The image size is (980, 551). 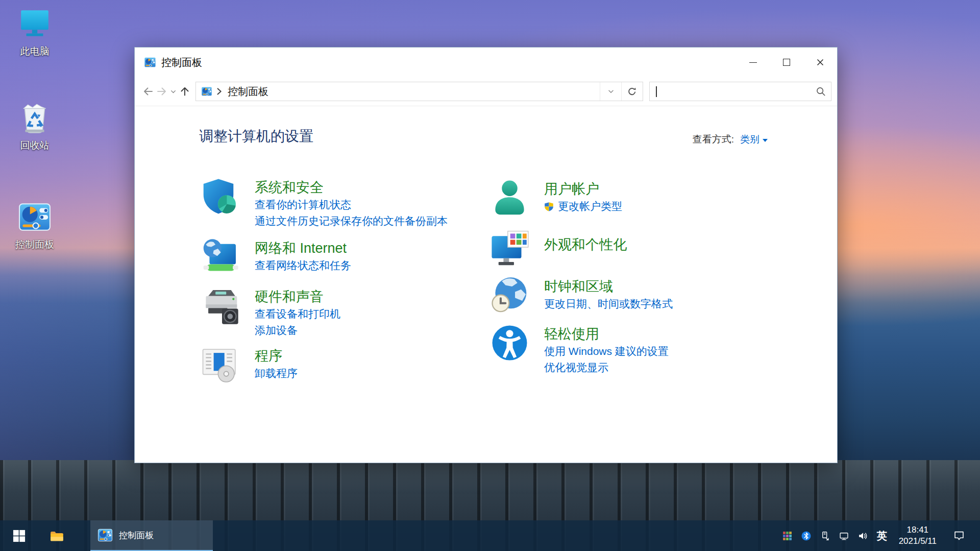 What do you see at coordinates (608, 304) in the screenshot?
I see `category-link: 更改日期、时间或数字格式` at bounding box center [608, 304].